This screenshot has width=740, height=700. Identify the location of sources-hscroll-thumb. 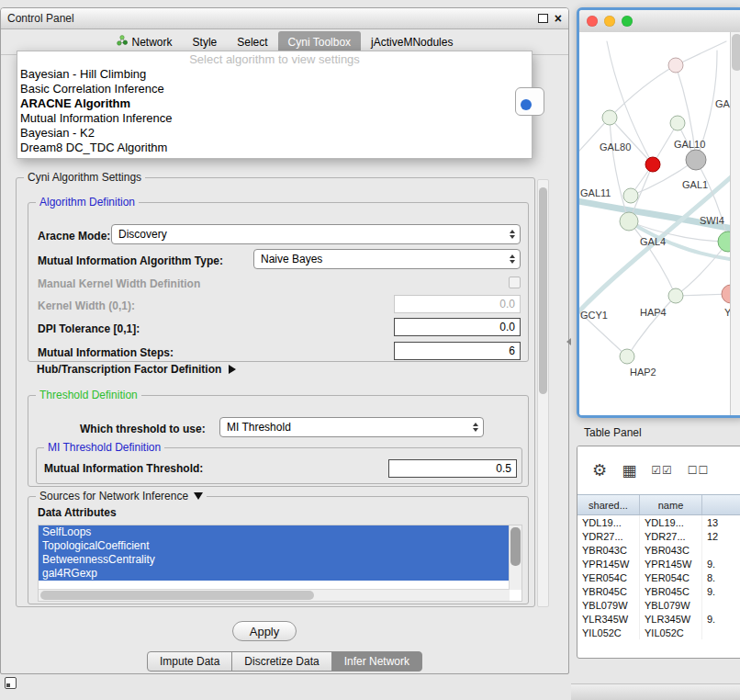
(177, 595).